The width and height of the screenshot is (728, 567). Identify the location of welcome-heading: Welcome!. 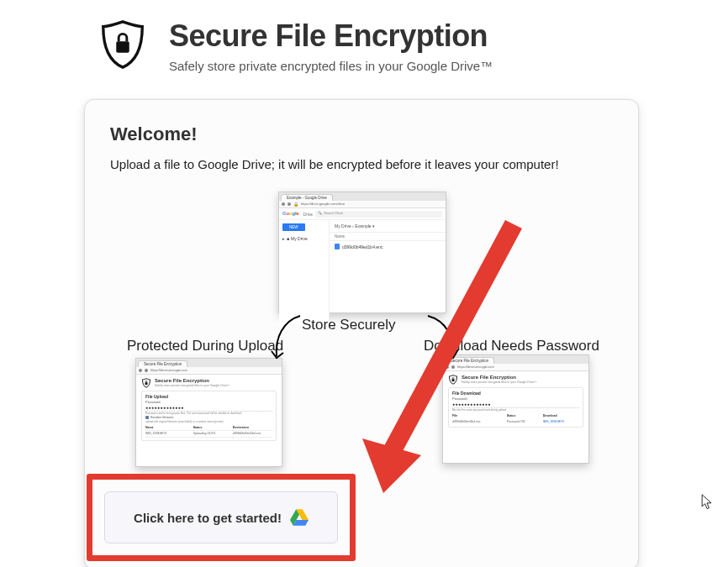
(361, 134).